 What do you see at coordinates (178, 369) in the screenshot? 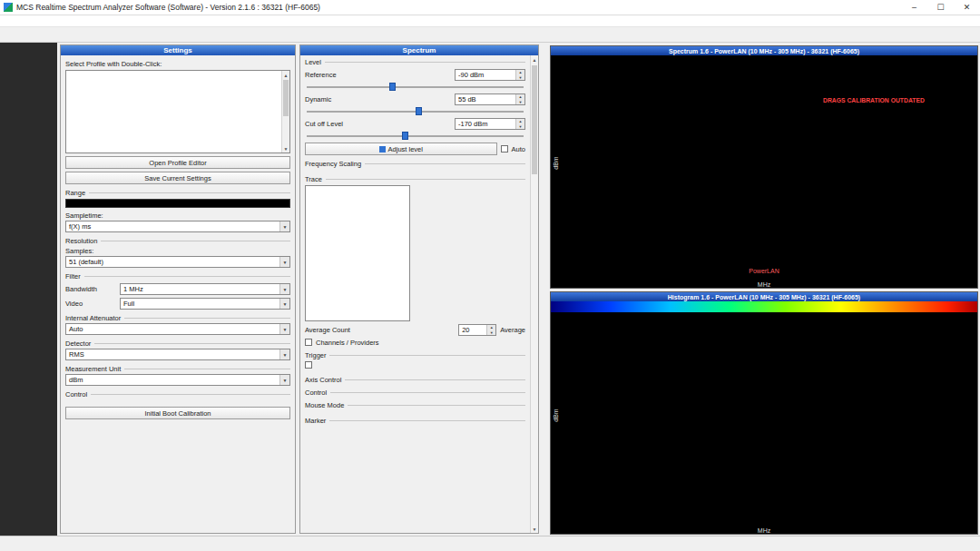
I see `measurement-unit-group-label: Measurement Unit` at bounding box center [178, 369].